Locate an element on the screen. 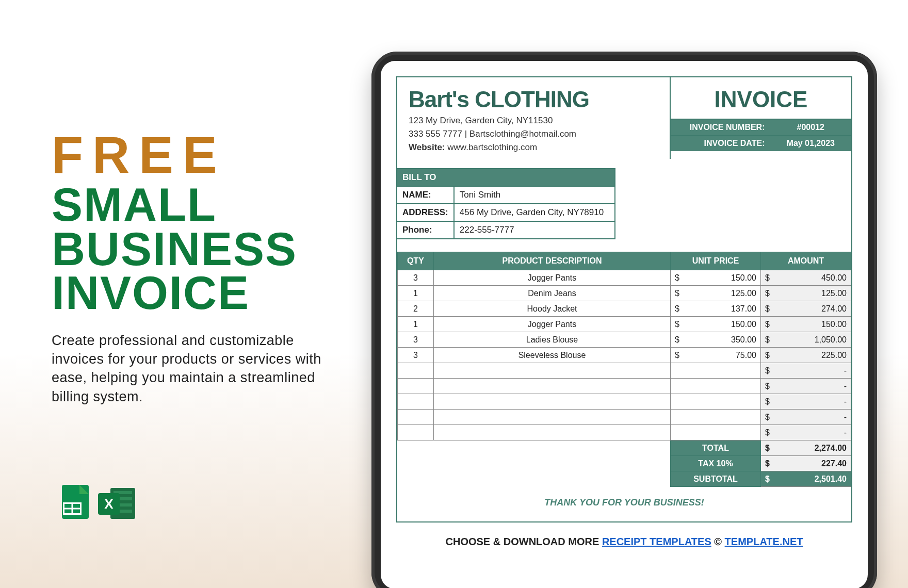 This screenshot has width=908, height=588. table-header-row: QTY PRODUCT DESCRIPTION UNIT PRICE AMOUN… is located at coordinates (624, 261).